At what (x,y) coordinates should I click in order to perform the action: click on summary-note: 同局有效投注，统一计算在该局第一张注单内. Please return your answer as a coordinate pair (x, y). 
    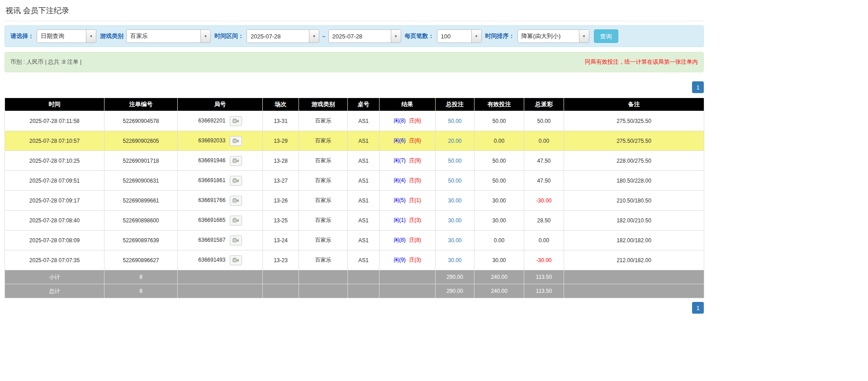
    Looking at the image, I should click on (641, 62).